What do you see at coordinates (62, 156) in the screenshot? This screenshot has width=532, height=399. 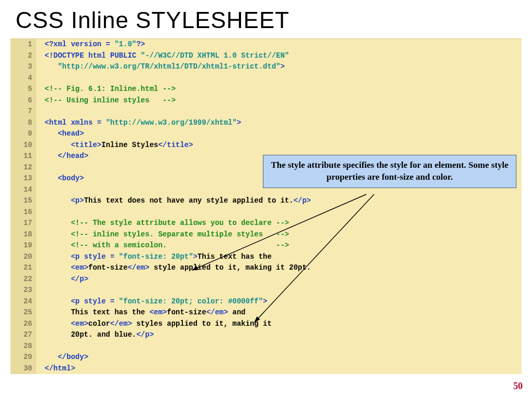 I see `code-content: </head>` at bounding box center [62, 156].